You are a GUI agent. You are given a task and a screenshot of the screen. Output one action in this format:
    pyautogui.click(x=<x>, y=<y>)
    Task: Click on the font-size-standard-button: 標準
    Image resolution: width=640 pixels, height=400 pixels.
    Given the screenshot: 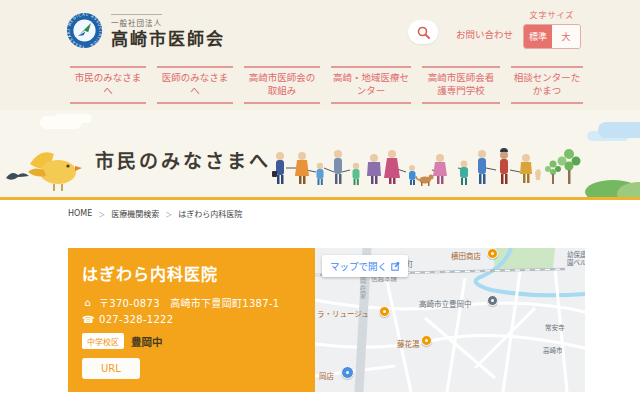 What is the action you would take?
    pyautogui.click(x=538, y=36)
    